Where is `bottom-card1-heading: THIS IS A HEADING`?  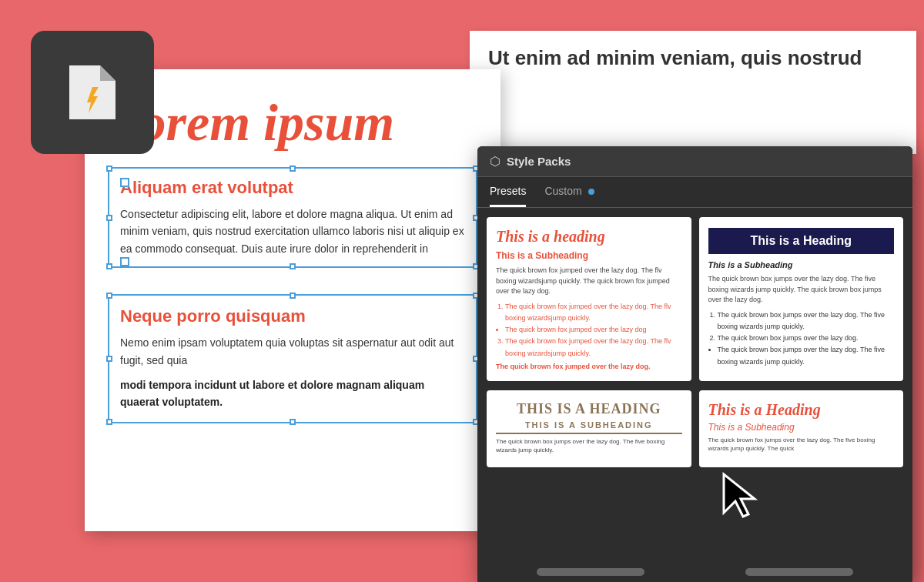 bottom-card1-heading: THIS IS A HEADING is located at coordinates (589, 410).